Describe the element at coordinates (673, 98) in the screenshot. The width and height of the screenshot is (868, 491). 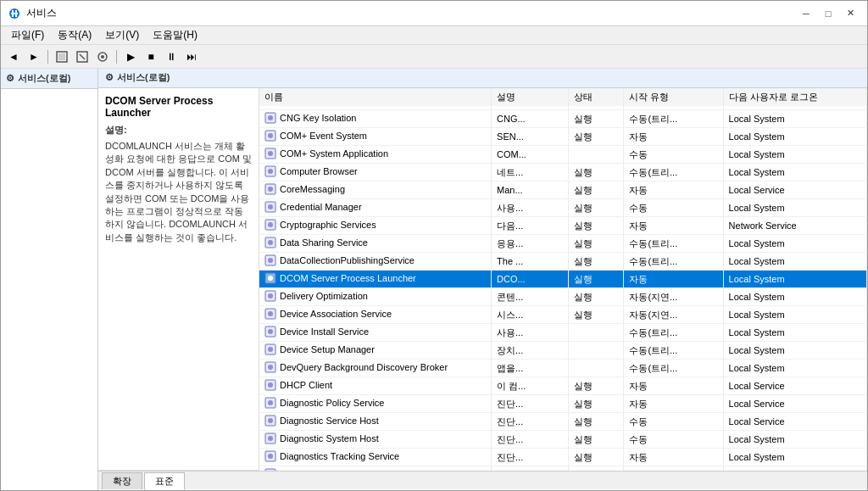
I see `col-header-startup: 시작 유형` at that location.